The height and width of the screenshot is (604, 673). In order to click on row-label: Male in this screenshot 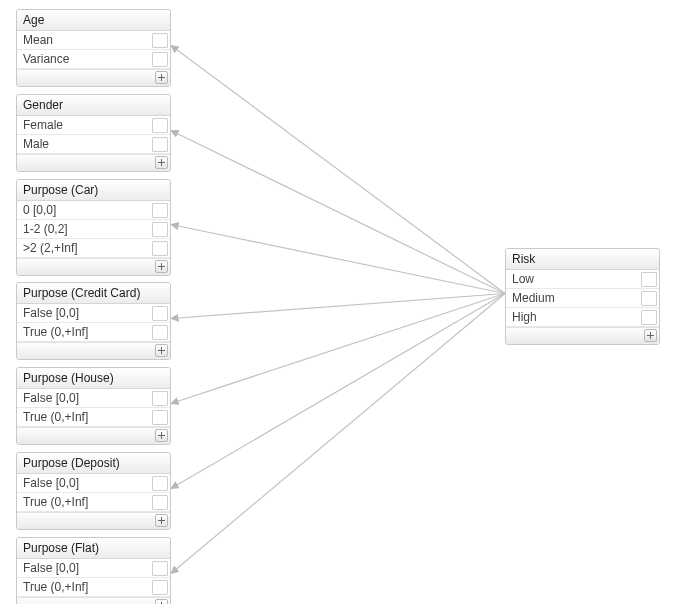, I will do `click(86, 144)`.